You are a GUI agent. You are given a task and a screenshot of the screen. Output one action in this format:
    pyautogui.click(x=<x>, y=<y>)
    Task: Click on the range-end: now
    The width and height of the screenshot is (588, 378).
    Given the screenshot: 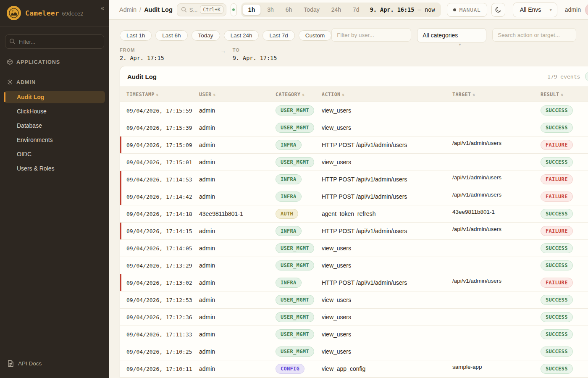 What is the action you would take?
    pyautogui.click(x=430, y=10)
    